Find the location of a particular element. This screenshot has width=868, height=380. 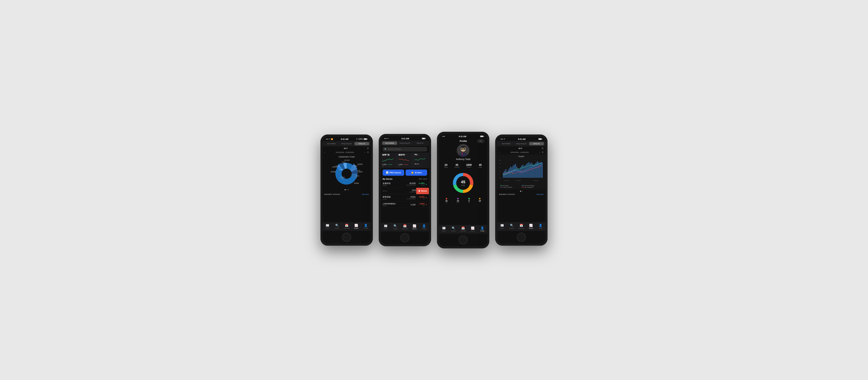

stock-card-0: 破壞下資 3,430 +0.59% 20 is located at coordinates (389, 160).